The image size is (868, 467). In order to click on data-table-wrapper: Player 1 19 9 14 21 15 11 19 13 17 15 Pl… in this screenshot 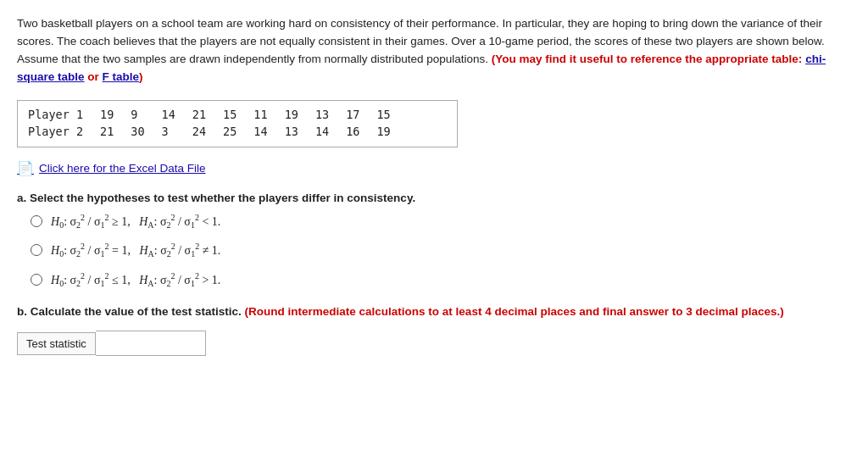, I will do `click(237, 124)`.